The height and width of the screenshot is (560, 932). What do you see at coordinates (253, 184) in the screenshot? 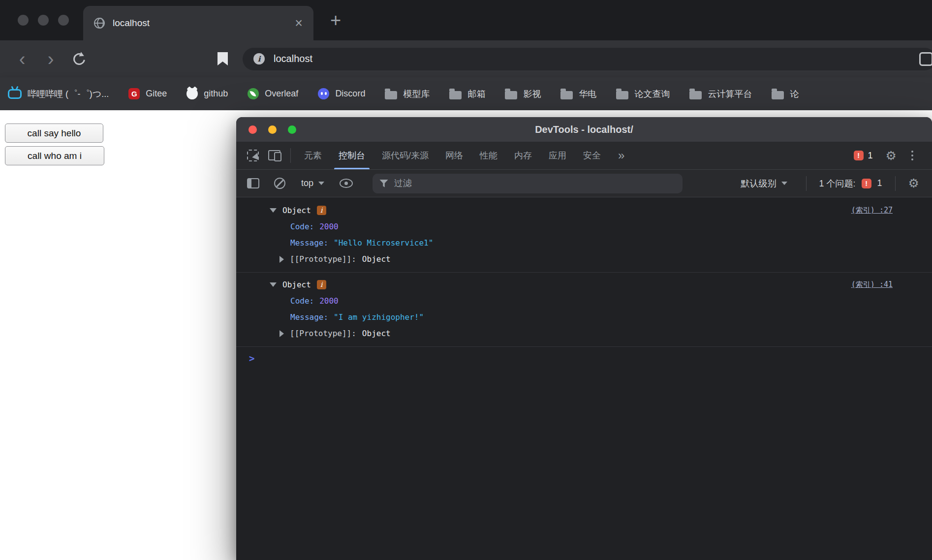
I see `console-sidebar-button` at bounding box center [253, 184].